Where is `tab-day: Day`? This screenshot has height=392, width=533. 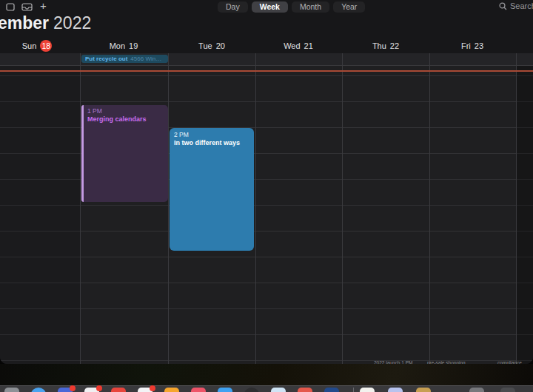
tab-day: Day is located at coordinates (232, 7).